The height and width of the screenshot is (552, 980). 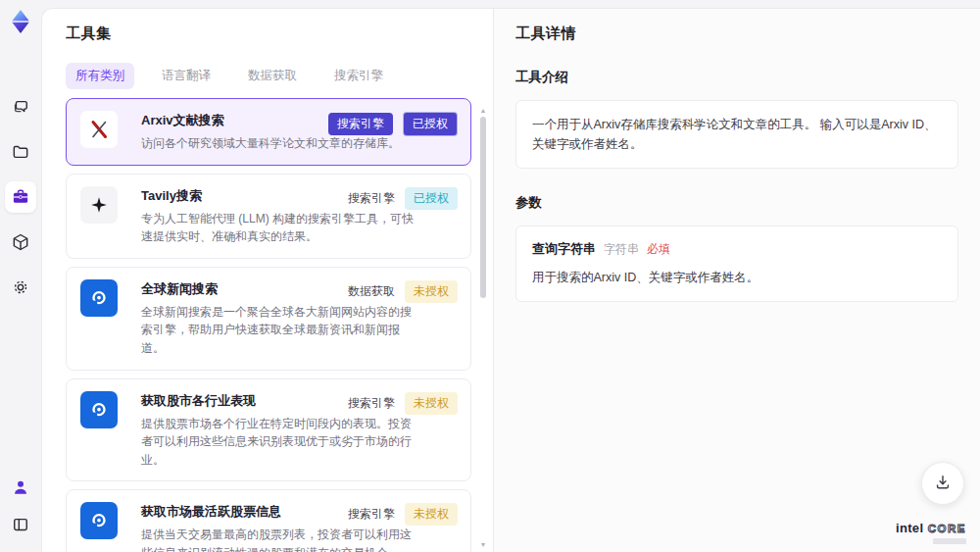 What do you see at coordinates (483, 208) in the screenshot?
I see `scrollbar-thumb` at bounding box center [483, 208].